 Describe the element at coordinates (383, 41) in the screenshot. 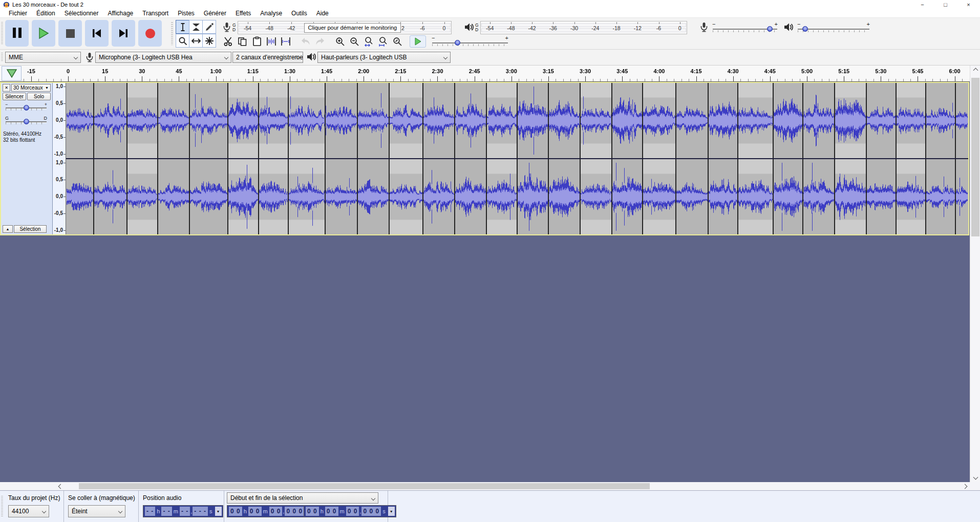

I see `zoom-fit-button` at that location.